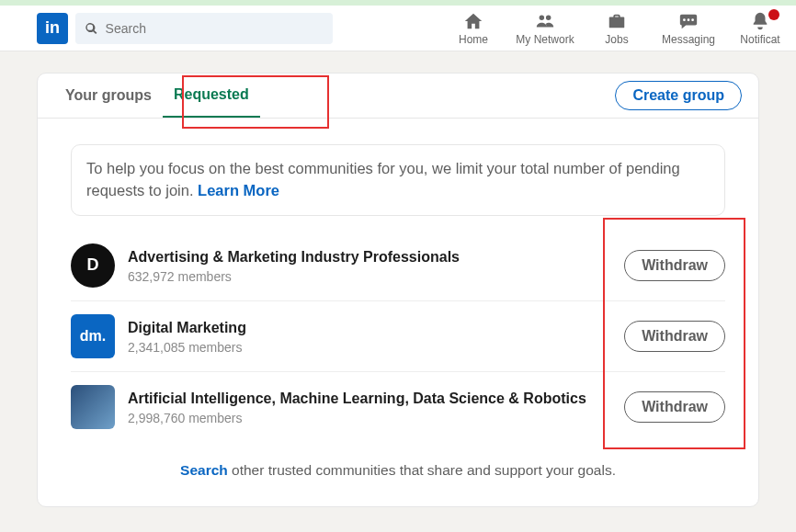  I want to click on group-members: 2,341,085 members, so click(376, 347).